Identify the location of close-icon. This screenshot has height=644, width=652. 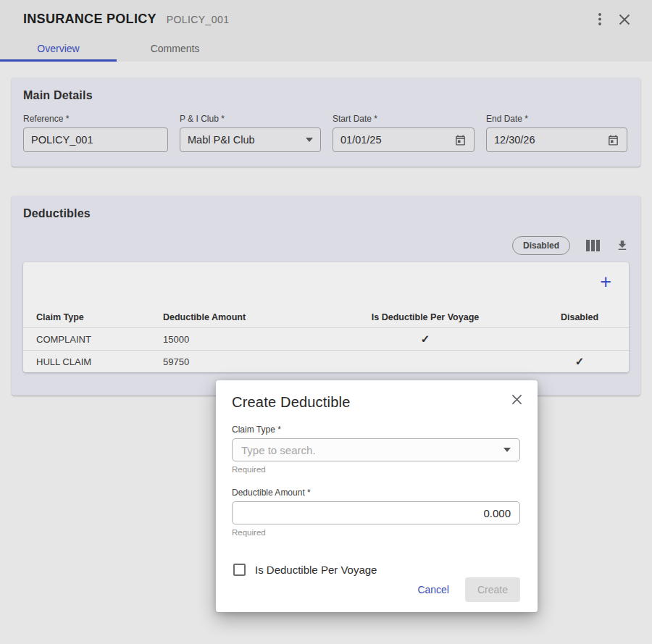
(624, 20).